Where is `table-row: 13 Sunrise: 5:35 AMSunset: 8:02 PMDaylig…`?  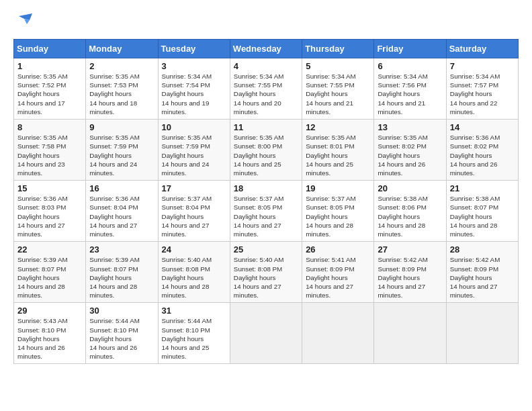 table-row: 13 Sunrise: 5:35 AMSunset: 8:02 PMDaylig… is located at coordinates (410, 150).